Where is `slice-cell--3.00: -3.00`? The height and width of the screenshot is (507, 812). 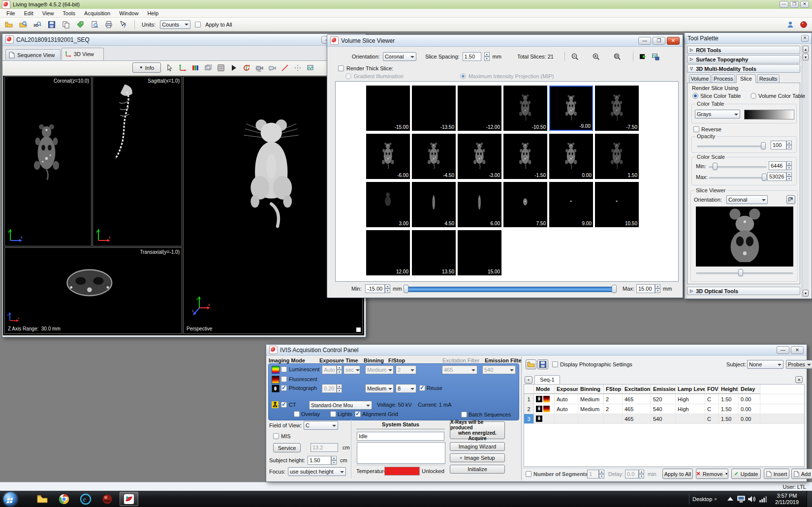 slice-cell--3.00: -3.00 is located at coordinates (479, 156).